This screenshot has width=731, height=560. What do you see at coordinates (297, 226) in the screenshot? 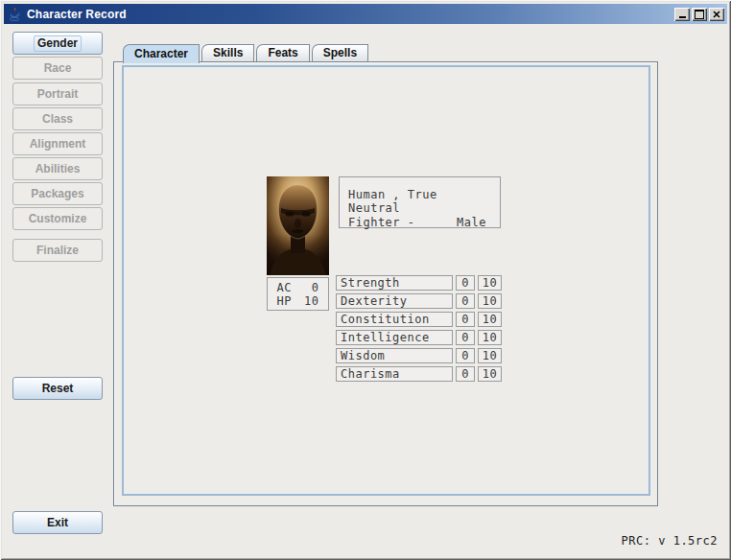
I see `character-portrait` at bounding box center [297, 226].